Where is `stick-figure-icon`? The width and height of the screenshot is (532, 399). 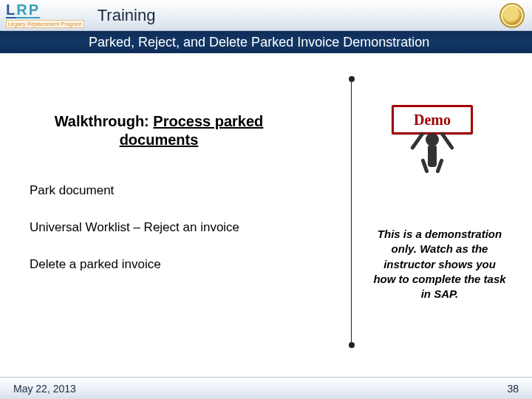
stick-figure-icon is located at coordinates (432, 156).